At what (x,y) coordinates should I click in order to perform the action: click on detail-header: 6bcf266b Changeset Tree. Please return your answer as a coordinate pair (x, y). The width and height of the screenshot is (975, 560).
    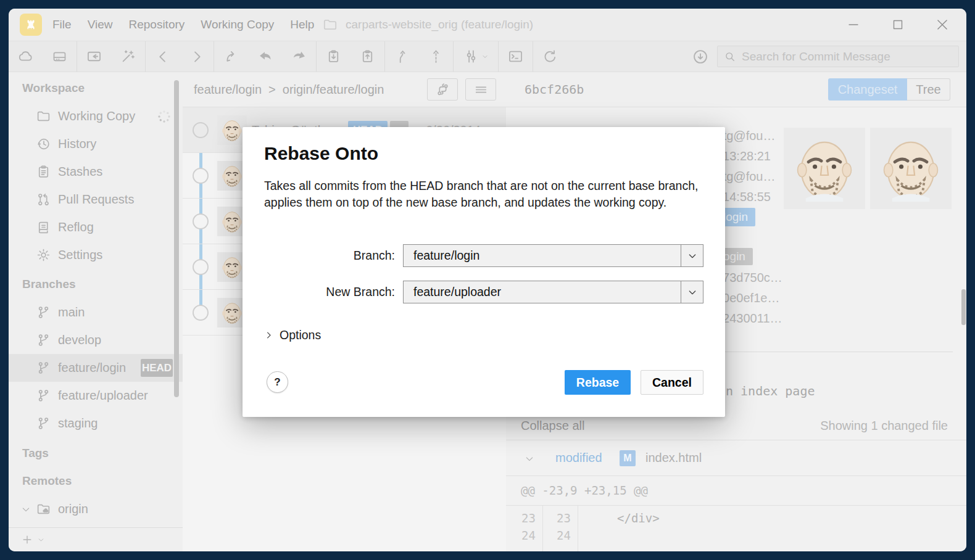
    Looking at the image, I should click on (736, 90).